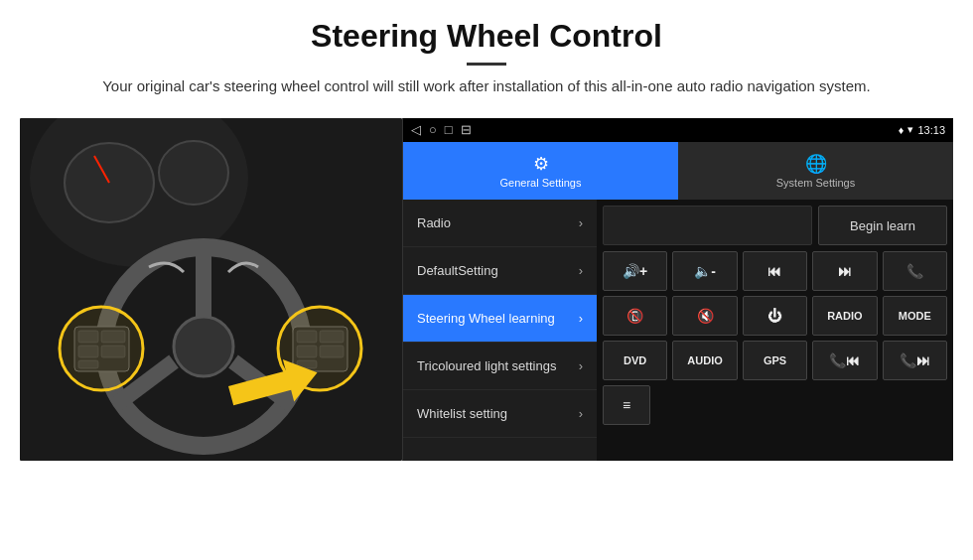 This screenshot has width=973, height=560. I want to click on prev-track-button: ⏮, so click(774, 271).